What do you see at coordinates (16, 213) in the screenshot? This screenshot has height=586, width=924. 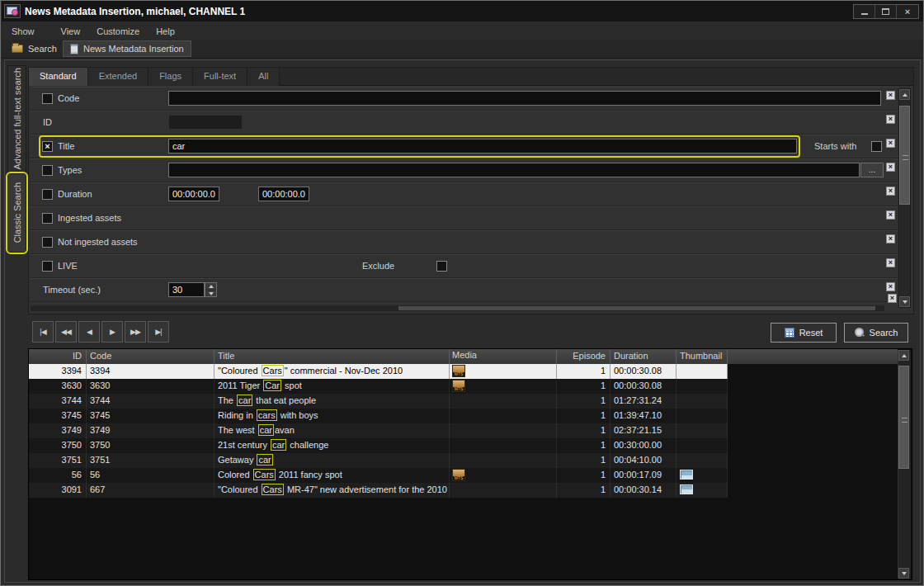 I see `sidebar-tab-classic-search: Classic Search` at bounding box center [16, 213].